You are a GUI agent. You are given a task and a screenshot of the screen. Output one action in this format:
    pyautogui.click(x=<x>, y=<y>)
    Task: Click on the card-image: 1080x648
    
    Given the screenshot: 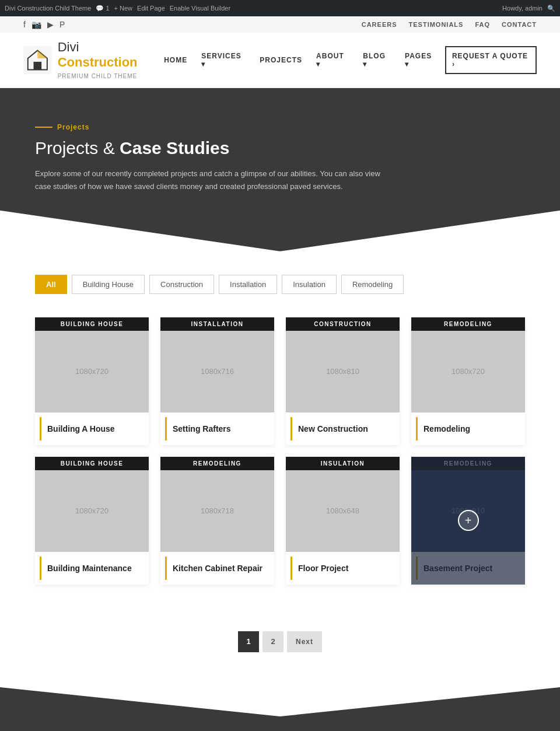 What is the action you would take?
    pyautogui.click(x=343, y=511)
    